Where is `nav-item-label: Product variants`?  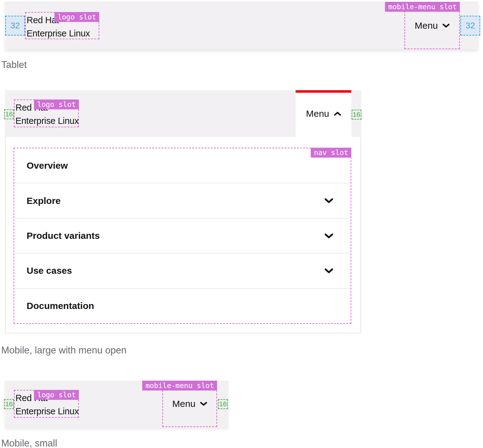
nav-item-label: Product variants is located at coordinates (63, 236).